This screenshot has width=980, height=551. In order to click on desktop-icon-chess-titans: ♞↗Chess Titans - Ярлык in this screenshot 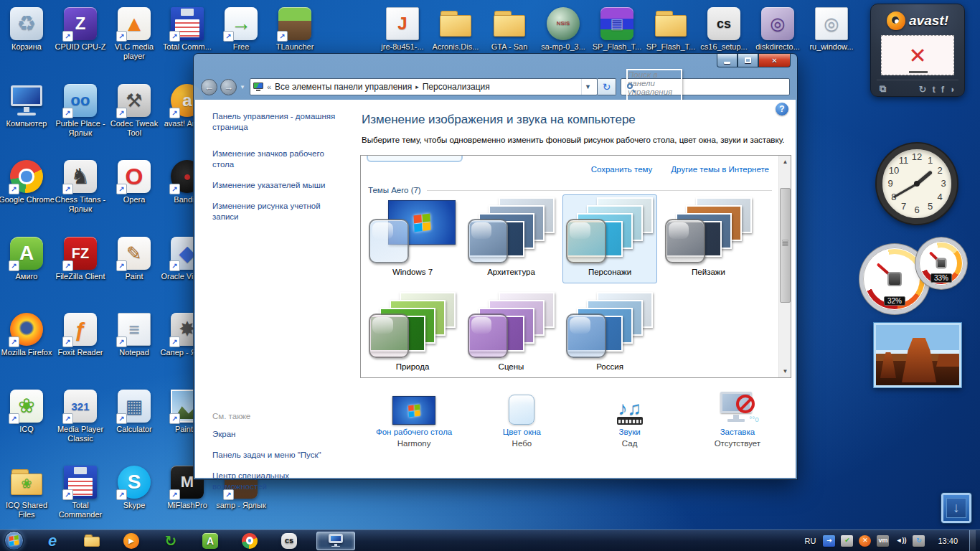, I will do `click(80, 187)`.